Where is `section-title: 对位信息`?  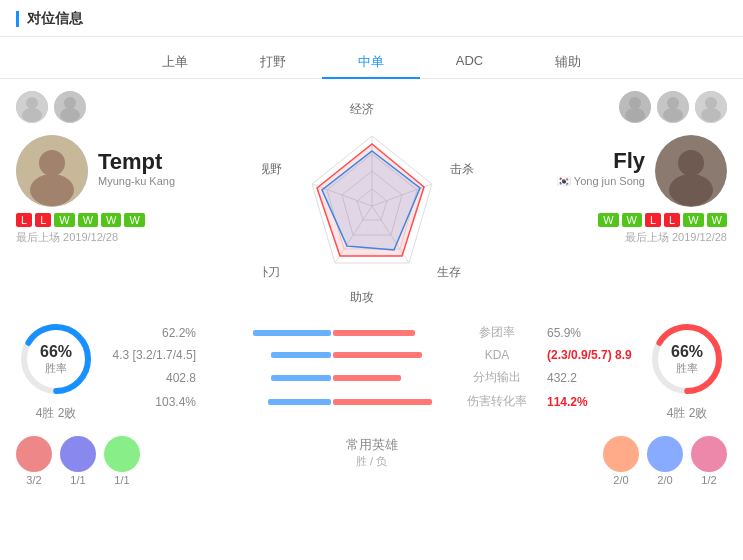
section-title: 对位信息 is located at coordinates (55, 19).